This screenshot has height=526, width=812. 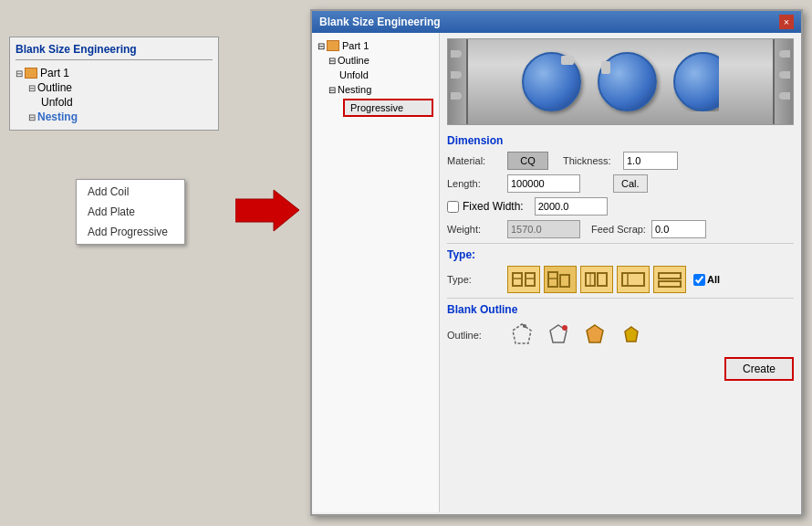 What do you see at coordinates (485, 206) in the screenshot?
I see `fixed-width-checkbox-row: Fixed Width:` at bounding box center [485, 206].